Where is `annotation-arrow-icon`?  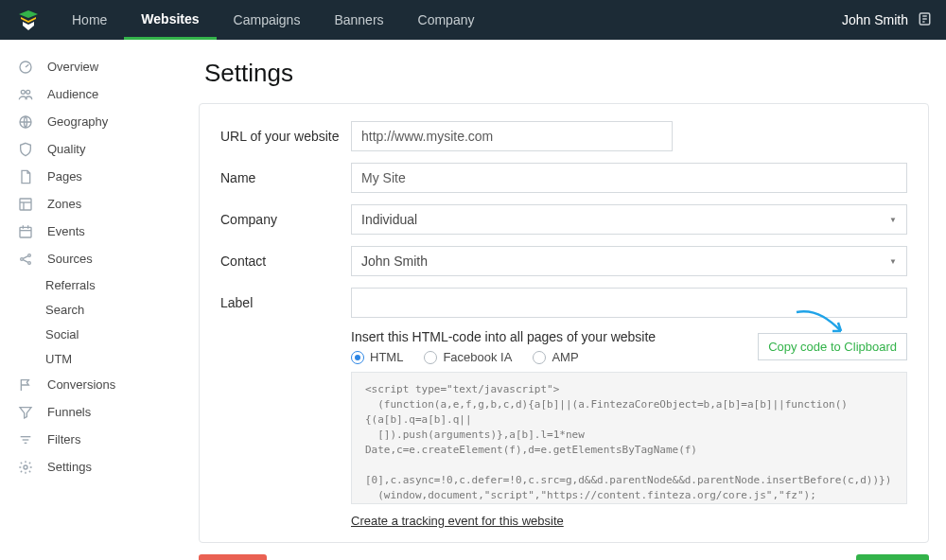 annotation-arrow-icon is located at coordinates (194, 66).